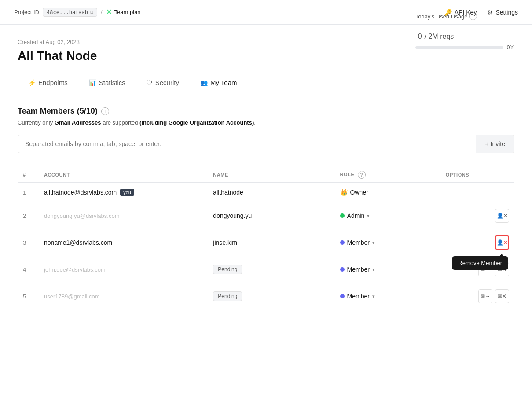  Describe the element at coordinates (362, 175) in the screenshot. I see `role-info-icon: ?` at that location.